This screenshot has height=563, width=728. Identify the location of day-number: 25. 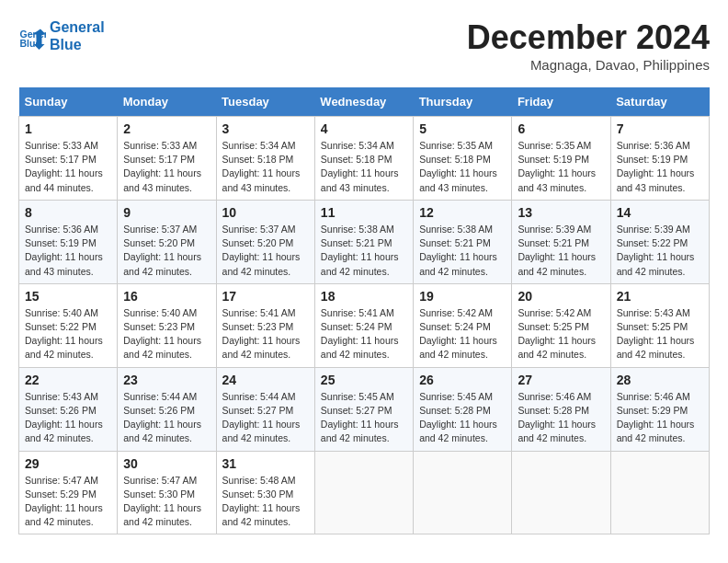
(364, 380).